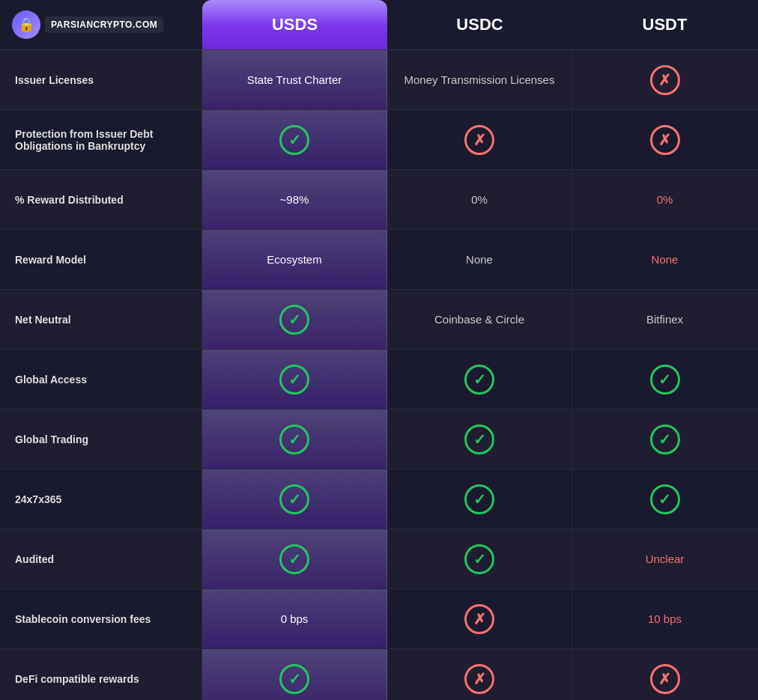  What do you see at coordinates (379, 80) in the screenshot?
I see `table-row: Issuer LicensesState Trust CharterMoney …` at bounding box center [379, 80].